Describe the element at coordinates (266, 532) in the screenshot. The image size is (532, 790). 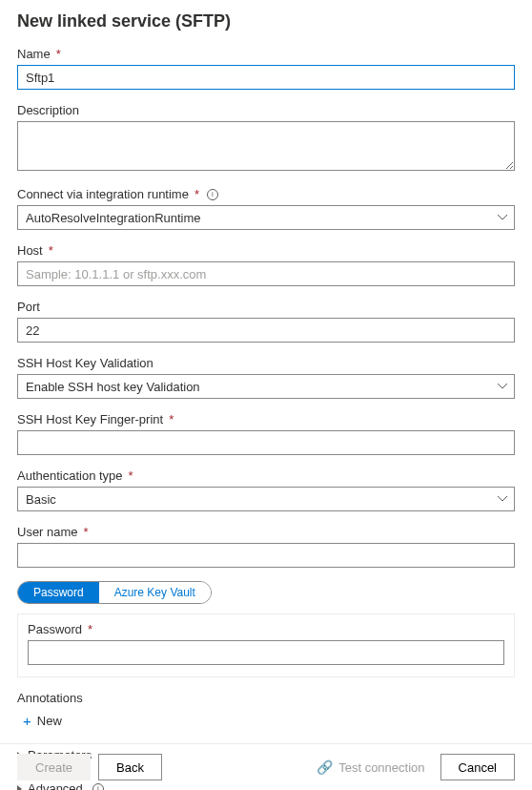
I see `username-label: User name *` at that location.